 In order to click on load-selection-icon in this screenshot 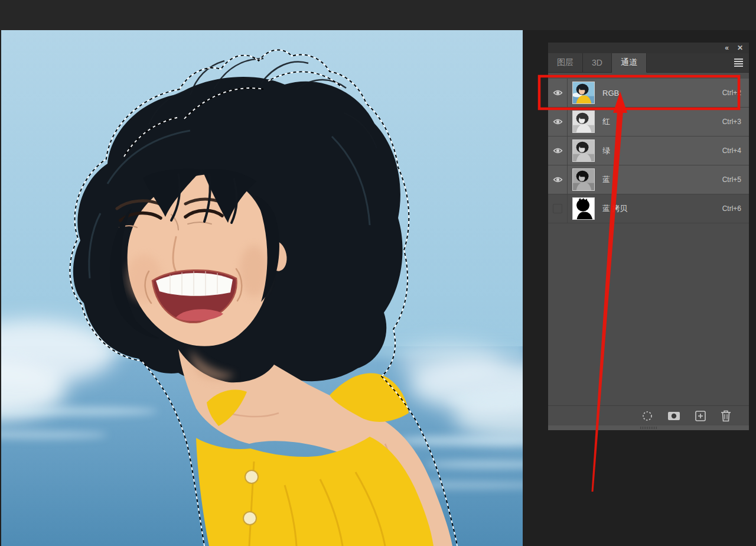, I will do `click(647, 416)`.